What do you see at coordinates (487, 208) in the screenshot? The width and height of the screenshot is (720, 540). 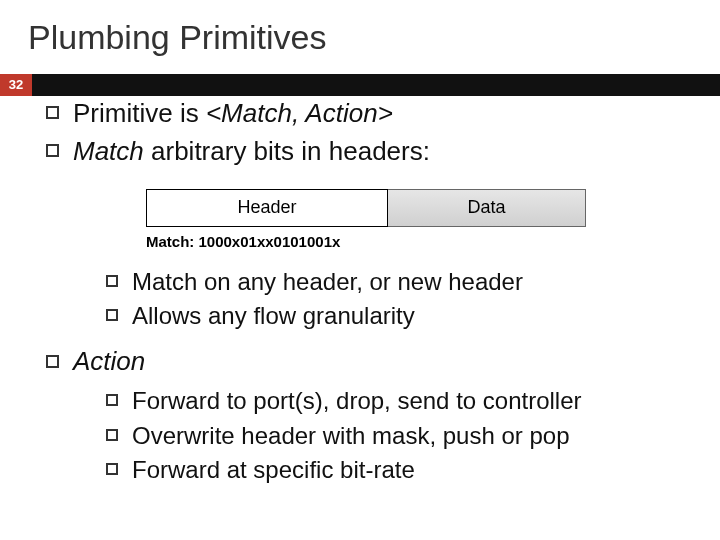 I see `packet-data-cell: Data` at bounding box center [487, 208].